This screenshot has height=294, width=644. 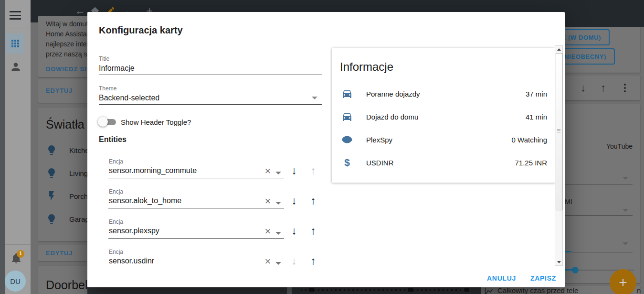 What do you see at coordinates (443, 94) in the screenshot?
I see `preview-entity-row: Poranne dojazdy 37 min` at bounding box center [443, 94].